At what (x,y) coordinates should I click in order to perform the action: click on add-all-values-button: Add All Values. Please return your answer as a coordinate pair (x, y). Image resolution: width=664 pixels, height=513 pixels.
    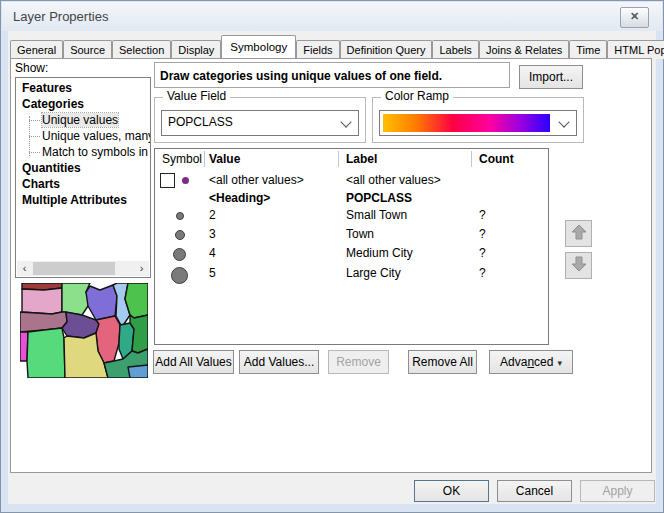
    Looking at the image, I should click on (194, 362).